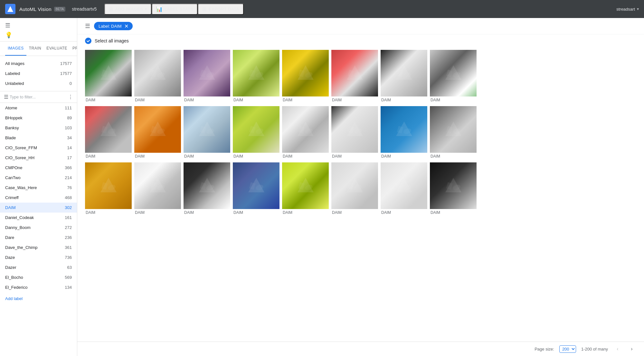 The width and height of the screenshot is (644, 356). Describe the element at coordinates (39, 228) in the screenshot. I see `label-item: Danny_Boom272` at that location.